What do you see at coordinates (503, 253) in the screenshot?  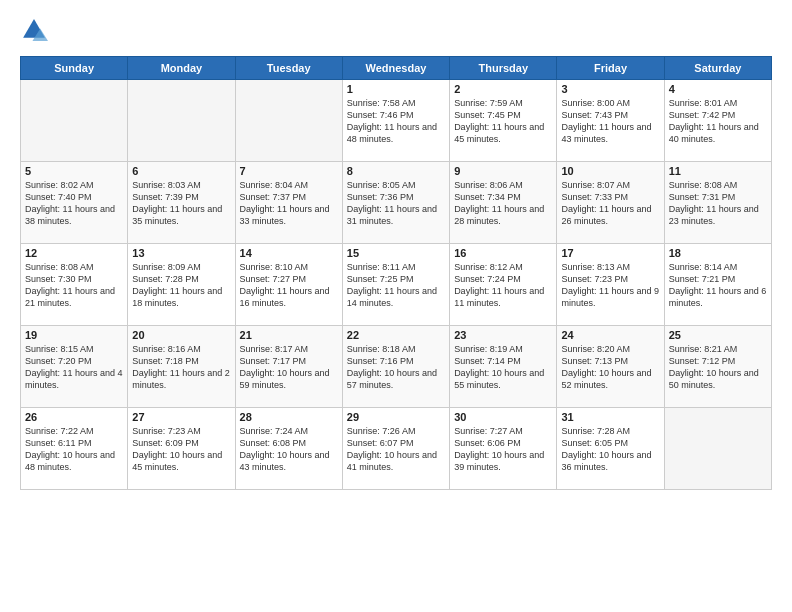 I see `day-number: 16` at bounding box center [503, 253].